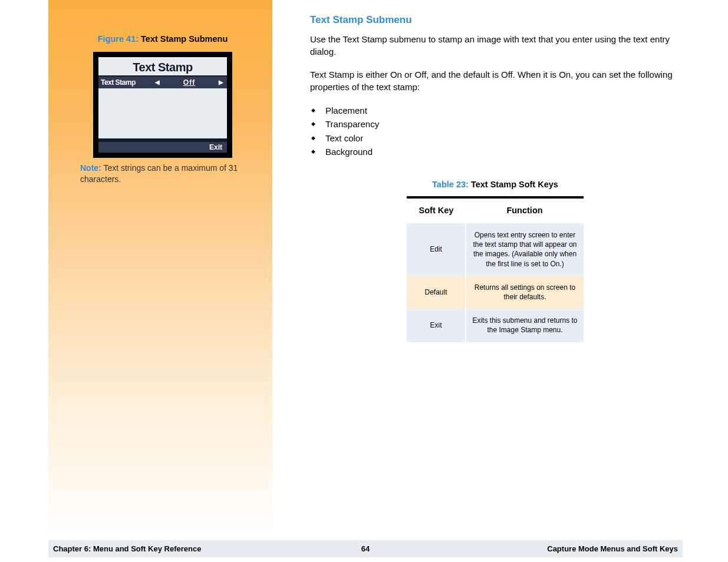  I want to click on table-caption: Table 23: Text Stamp Soft Keys, so click(495, 184).